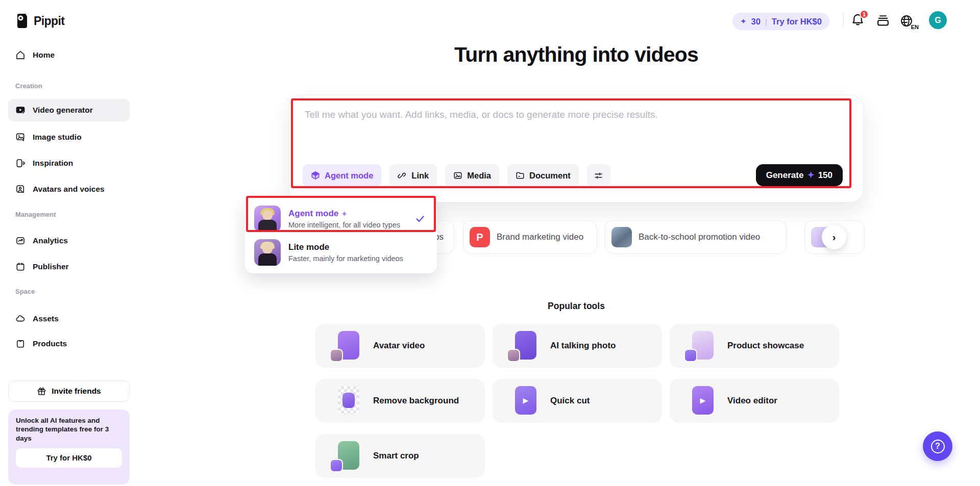 The image size is (980, 486). Describe the element at coordinates (69, 110) in the screenshot. I see `sidebar-item-video-generator: Video generator` at that location.